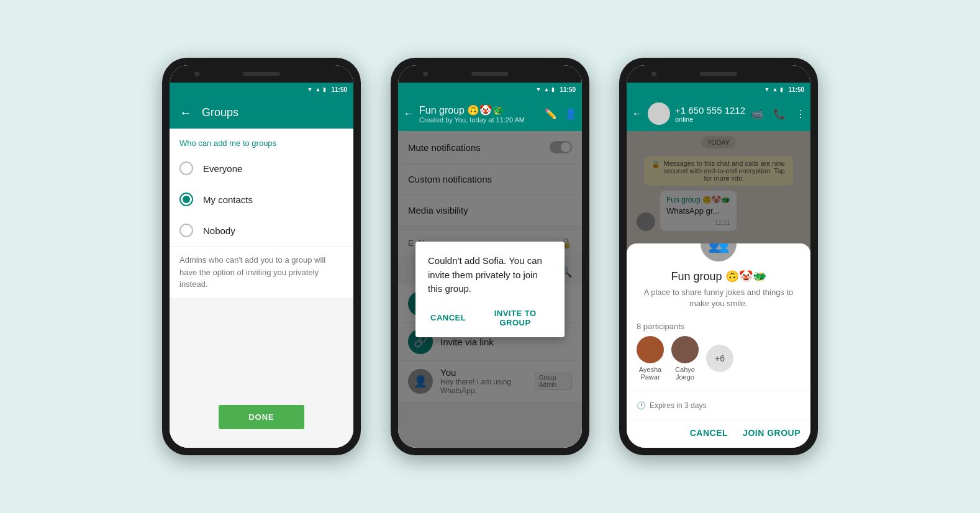 The height and width of the screenshot is (513, 980). I want to click on battery-icon: ▮, so click(324, 89).